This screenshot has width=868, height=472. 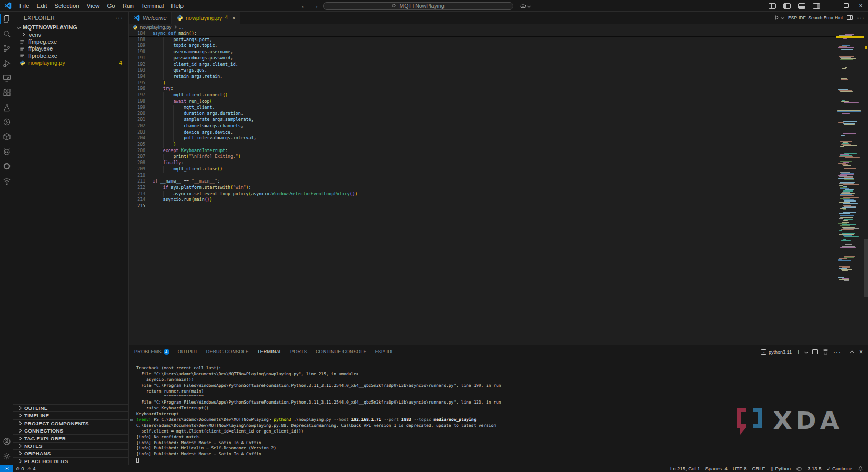 I want to click on panel-tab-problems: PROBLEMS4, so click(x=152, y=352).